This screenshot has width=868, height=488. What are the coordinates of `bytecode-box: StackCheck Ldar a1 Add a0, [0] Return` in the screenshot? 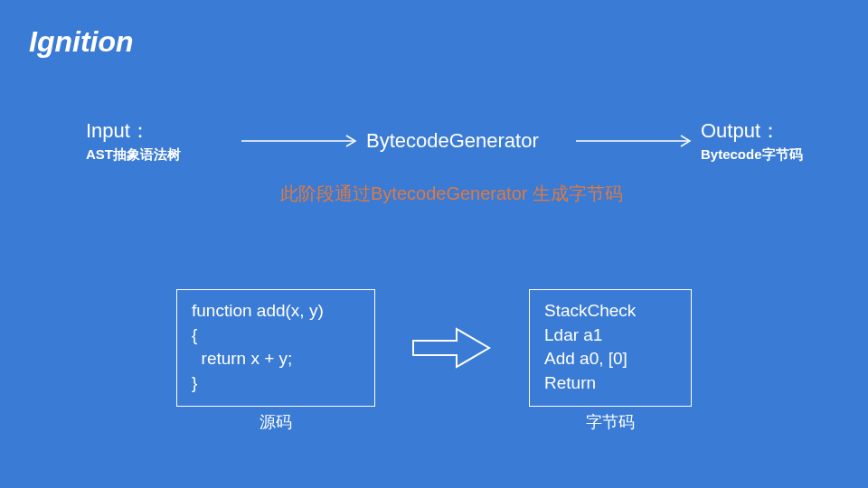 It's located at (610, 348).